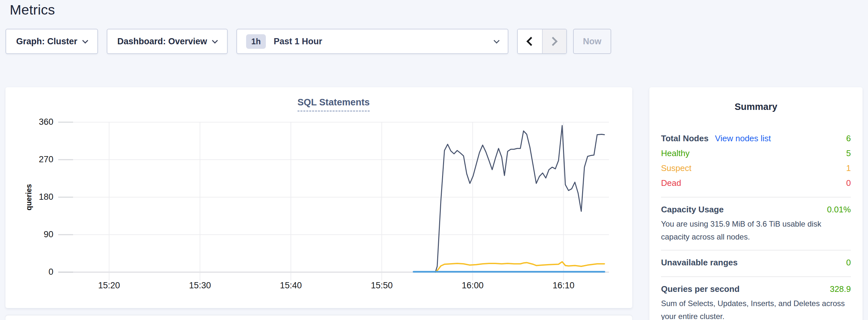 This screenshot has height=320, width=868. What do you see at coordinates (756, 260) in the screenshot?
I see `unavailable-ranges-section: Unavailable ranges 0` at bounding box center [756, 260].